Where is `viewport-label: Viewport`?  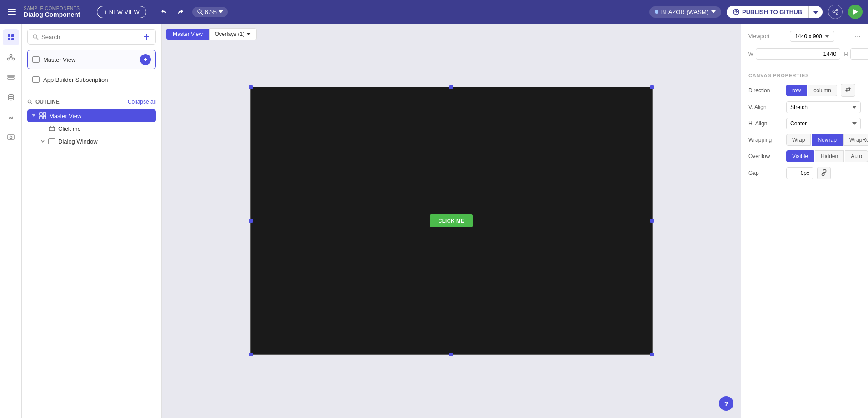 viewport-label: Viewport is located at coordinates (759, 36).